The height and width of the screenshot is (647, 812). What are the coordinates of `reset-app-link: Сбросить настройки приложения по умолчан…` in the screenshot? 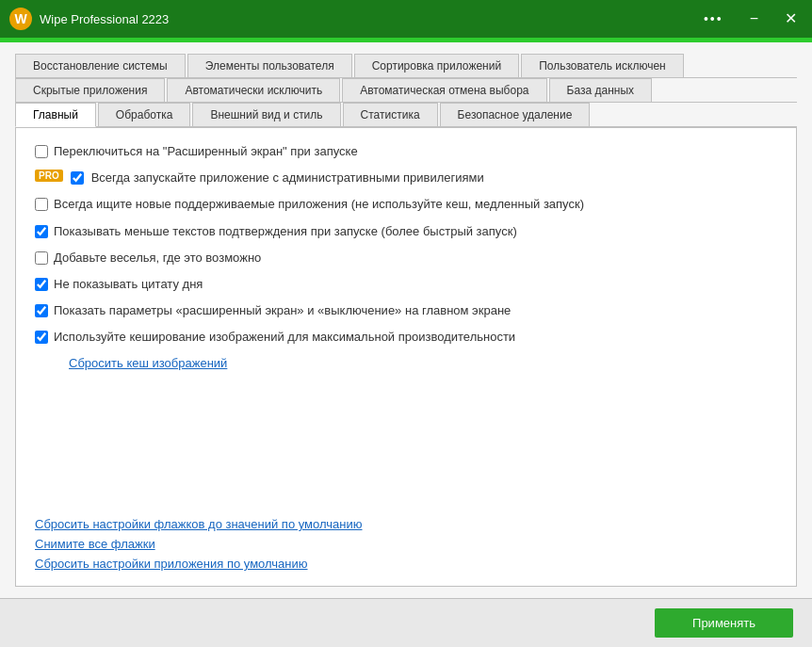 It's located at (406, 563).